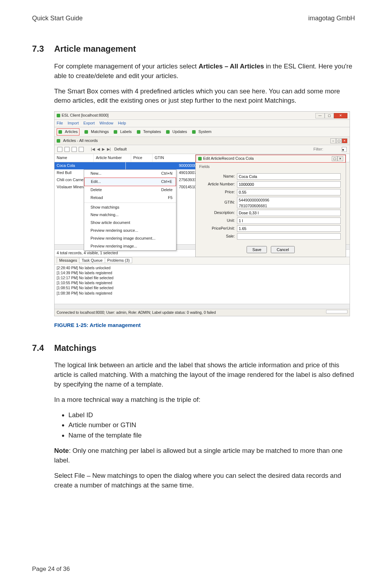 Image resolution: width=387 pixels, height=588 pixels. What do you see at coordinates (68, 260) in the screenshot?
I see `tab-messages: Messages` at bounding box center [68, 260].